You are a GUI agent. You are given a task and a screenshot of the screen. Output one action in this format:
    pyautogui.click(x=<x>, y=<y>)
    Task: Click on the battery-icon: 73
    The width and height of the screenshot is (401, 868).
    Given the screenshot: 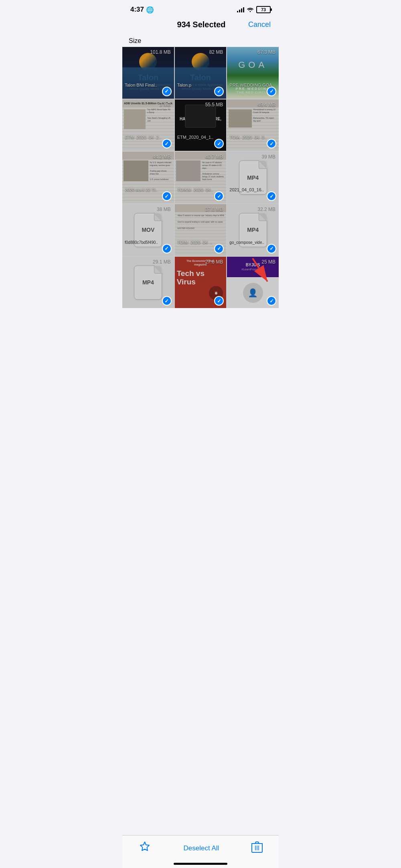 What is the action you would take?
    pyautogui.click(x=263, y=10)
    